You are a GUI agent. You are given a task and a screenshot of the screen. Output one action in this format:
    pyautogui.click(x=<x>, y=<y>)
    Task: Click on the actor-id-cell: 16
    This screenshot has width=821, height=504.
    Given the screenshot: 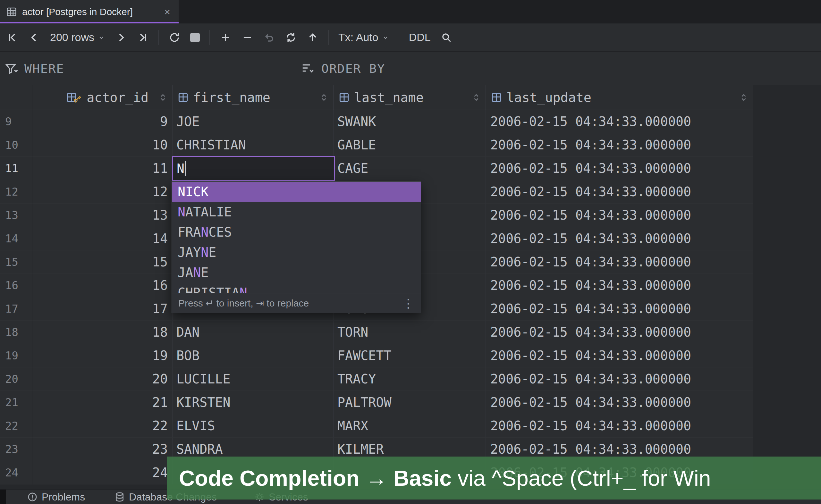 What is the action you would take?
    pyautogui.click(x=103, y=285)
    